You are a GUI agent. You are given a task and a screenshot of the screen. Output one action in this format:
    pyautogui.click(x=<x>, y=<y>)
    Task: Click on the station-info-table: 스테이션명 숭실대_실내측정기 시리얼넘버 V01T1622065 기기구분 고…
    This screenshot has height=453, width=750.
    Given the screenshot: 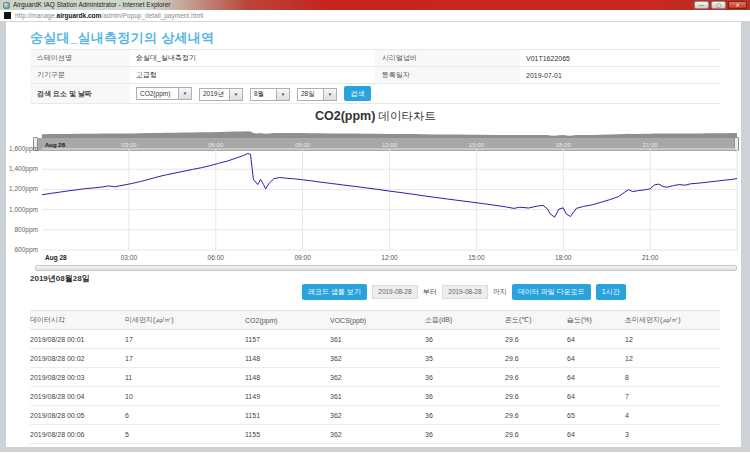 What is the action you would take?
    pyautogui.click(x=375, y=76)
    